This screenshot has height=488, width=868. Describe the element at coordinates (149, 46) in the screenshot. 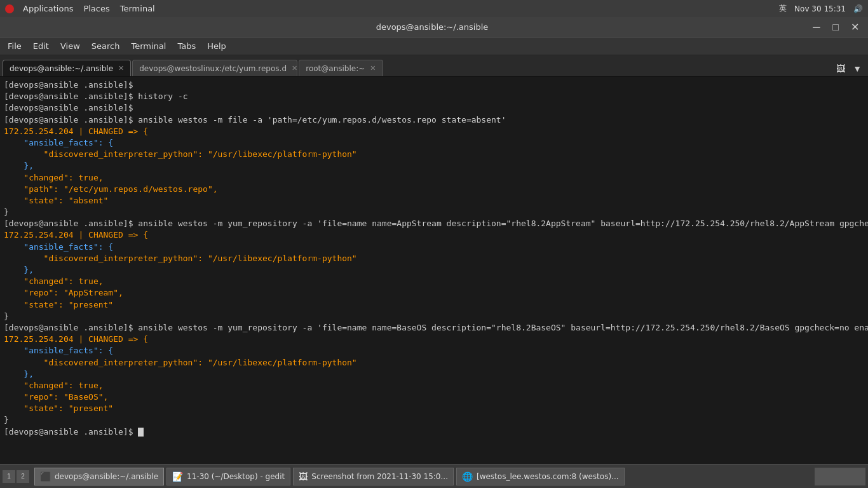

I see `menu-terminal: Terminal` at that location.